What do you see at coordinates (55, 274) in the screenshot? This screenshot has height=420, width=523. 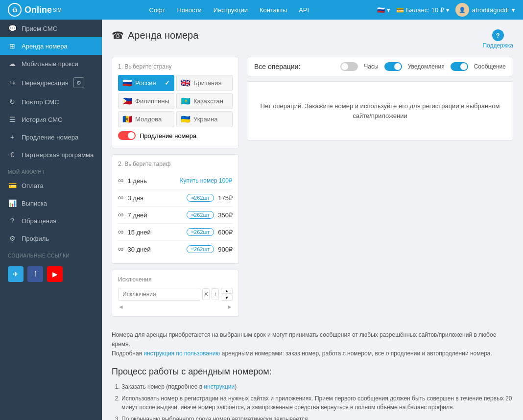 I see `youtube-button: ▶` at bounding box center [55, 274].